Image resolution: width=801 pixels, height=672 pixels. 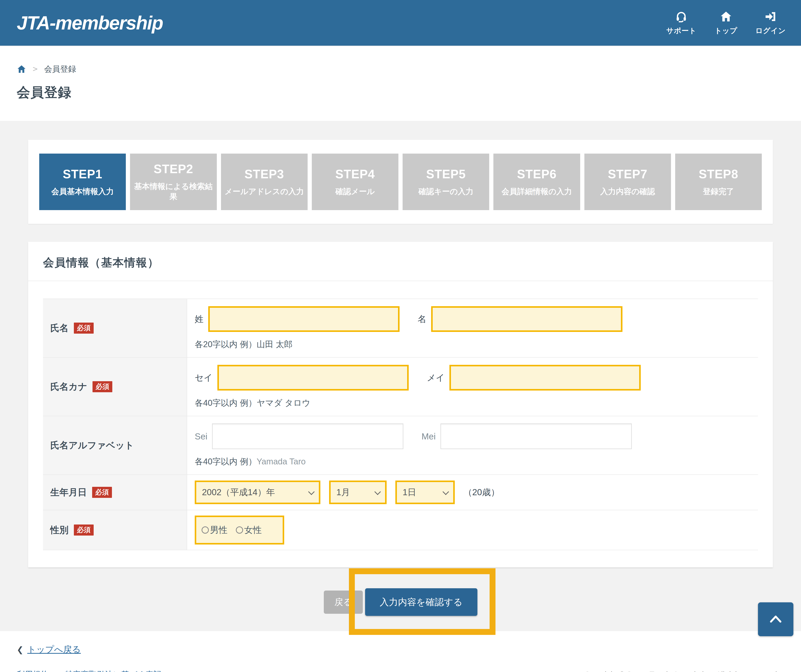 What do you see at coordinates (313, 378) in the screenshot?
I see `kana-last-input` at bounding box center [313, 378].